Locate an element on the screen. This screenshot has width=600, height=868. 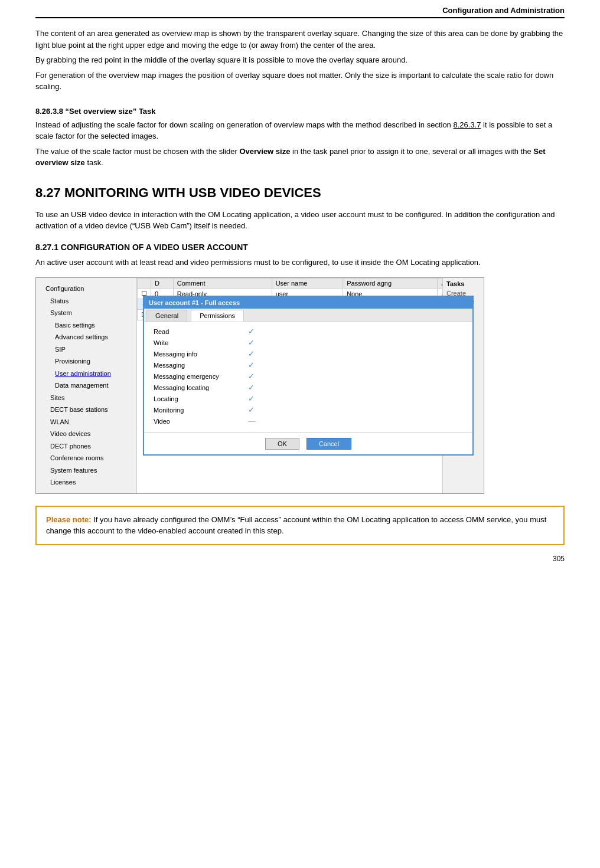
perm-messaging-info-check: ✓ is located at coordinates (252, 354).